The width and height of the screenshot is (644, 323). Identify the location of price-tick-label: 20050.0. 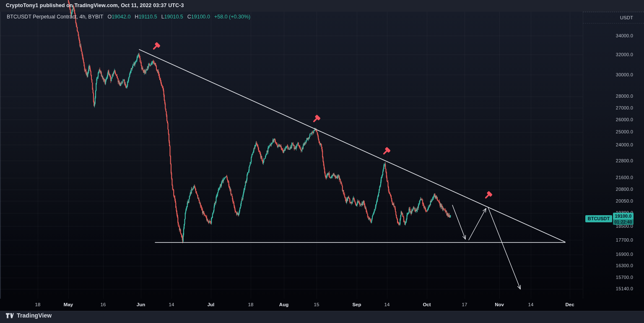
(625, 201).